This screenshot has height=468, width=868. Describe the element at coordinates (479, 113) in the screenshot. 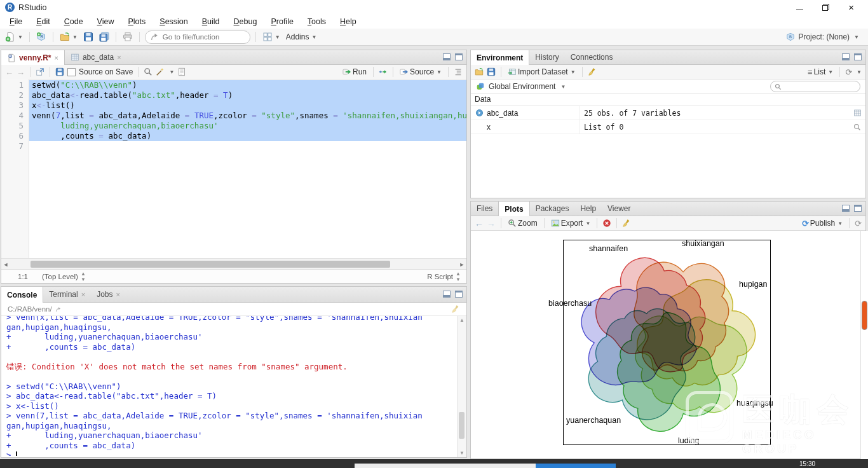

I see `expand-object-icon` at that location.